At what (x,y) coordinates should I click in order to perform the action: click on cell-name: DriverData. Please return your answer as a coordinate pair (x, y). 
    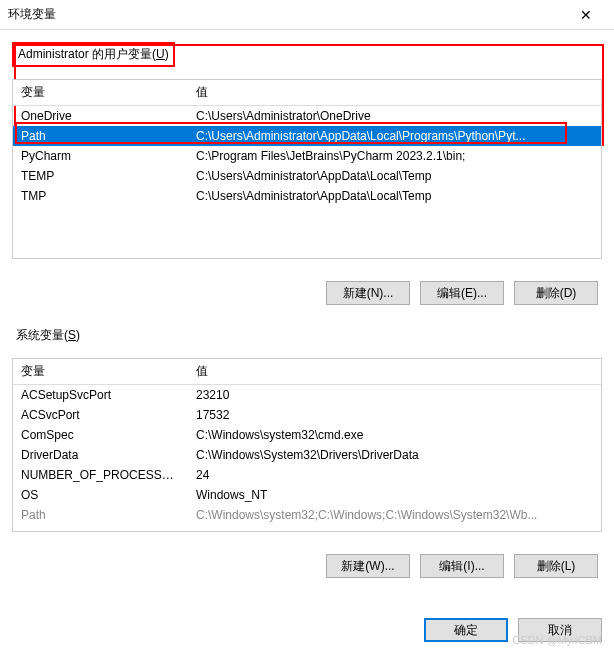
    Looking at the image, I should click on (100, 455).